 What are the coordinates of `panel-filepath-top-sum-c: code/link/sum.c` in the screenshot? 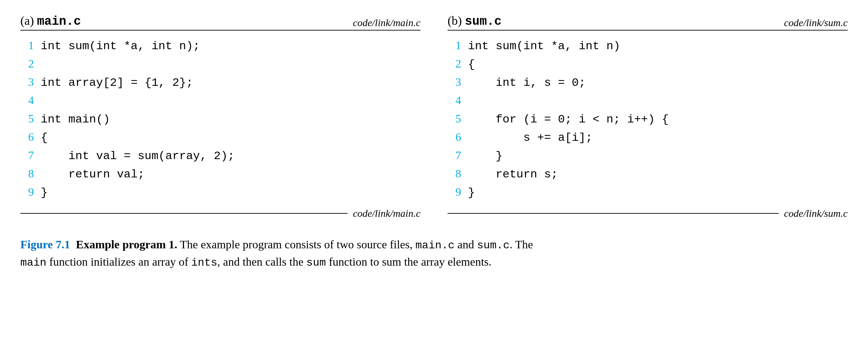 It's located at (816, 23).